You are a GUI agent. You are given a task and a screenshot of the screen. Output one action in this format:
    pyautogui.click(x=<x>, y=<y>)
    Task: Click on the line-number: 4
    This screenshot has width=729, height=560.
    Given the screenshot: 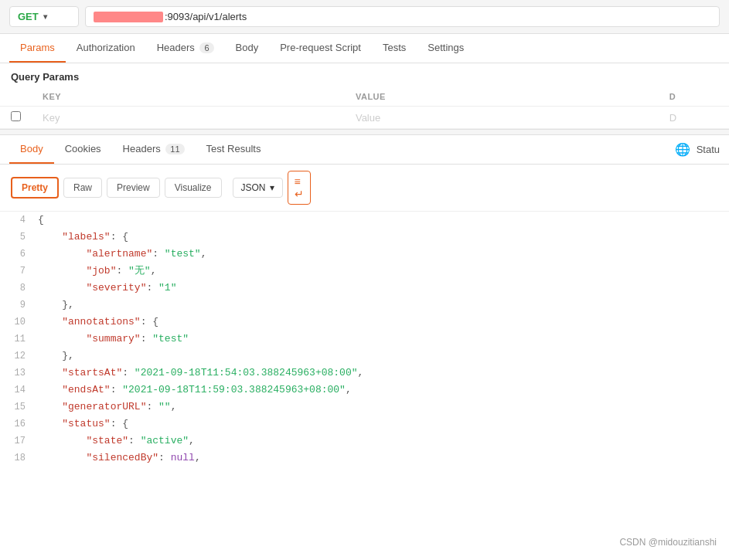 What is the action you would take?
    pyautogui.click(x=17, y=220)
    